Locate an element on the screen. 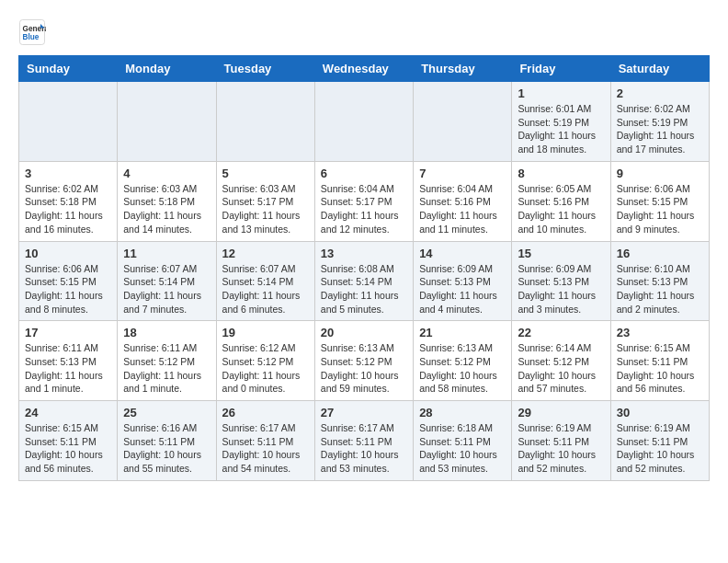  logo: General Blue is located at coordinates (34, 32).